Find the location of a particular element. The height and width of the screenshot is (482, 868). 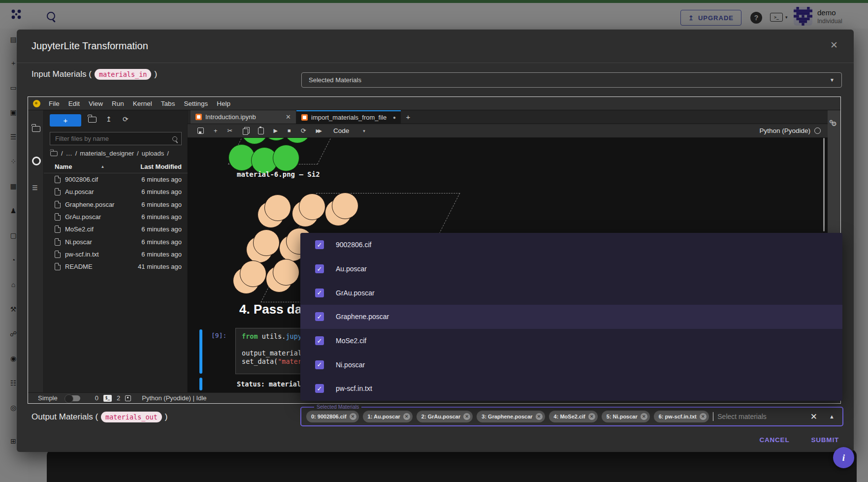

simple-mode-label: Simple is located at coordinates (48, 398).